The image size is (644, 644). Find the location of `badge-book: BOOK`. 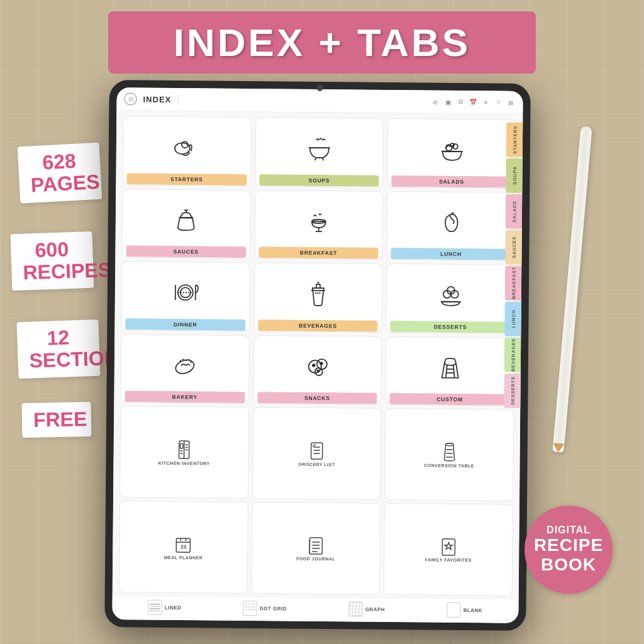

badge-book: BOOK is located at coordinates (569, 565).